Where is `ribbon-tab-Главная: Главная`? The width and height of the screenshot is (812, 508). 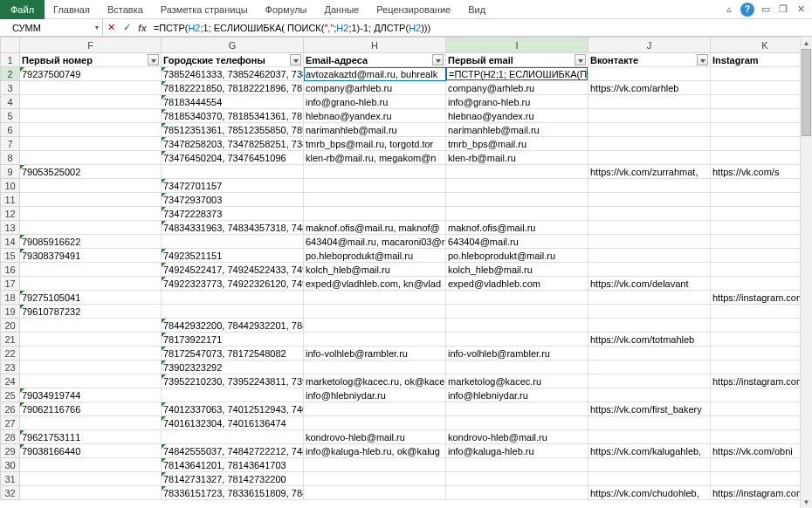 ribbon-tab-Главная: Главная is located at coordinates (72, 10).